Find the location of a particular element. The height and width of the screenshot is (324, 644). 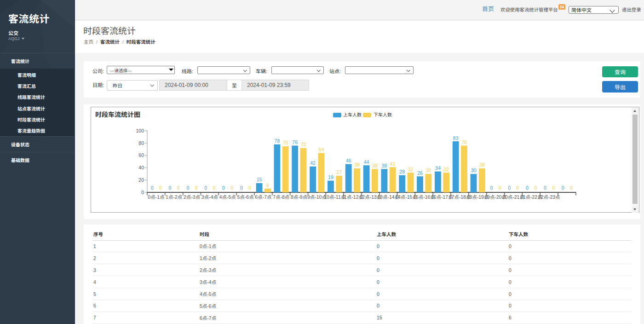

svg-text: 1点-2点 is located at coordinates (174, 197).